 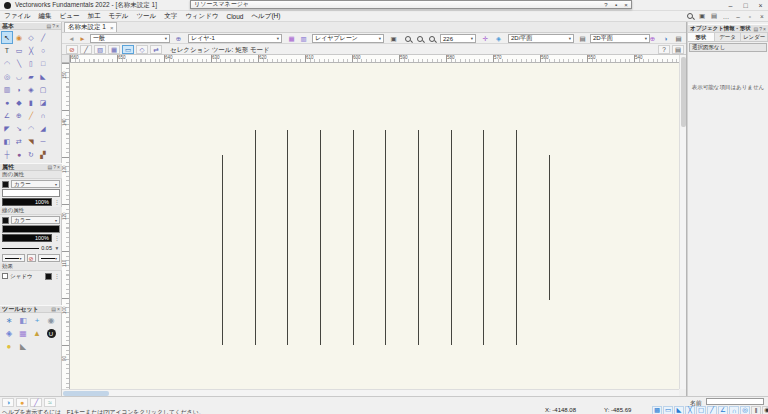 What do you see at coordinates (7, 90) in the screenshot?
I see `basic-tool-16: ▥` at bounding box center [7, 90].